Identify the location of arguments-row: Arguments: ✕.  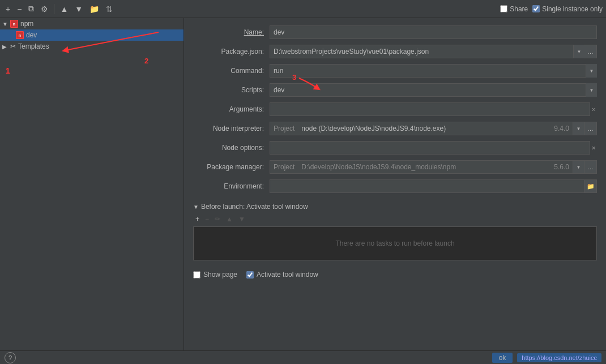
(395, 109).